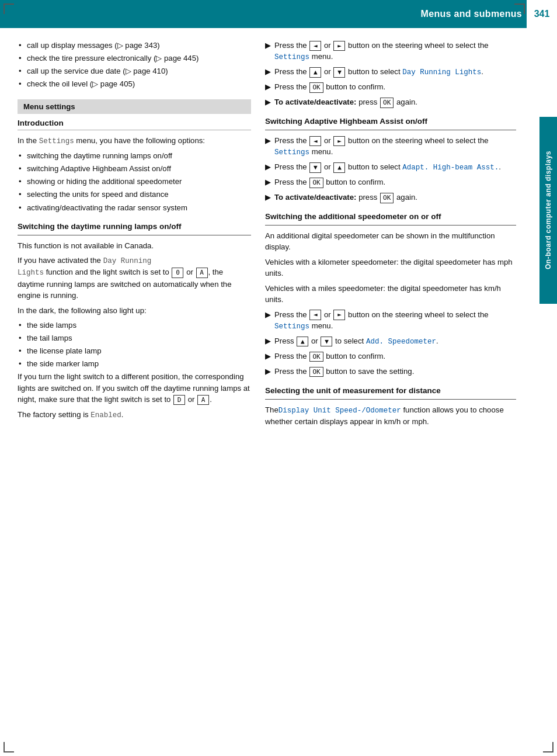  What do you see at coordinates (134, 235) in the screenshot?
I see `hr-daytime` at bounding box center [134, 235].